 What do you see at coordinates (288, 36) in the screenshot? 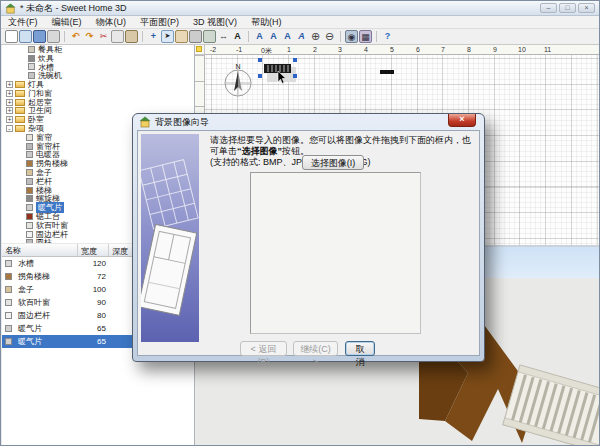
I see `text-style-icon: A` at bounding box center [288, 36].